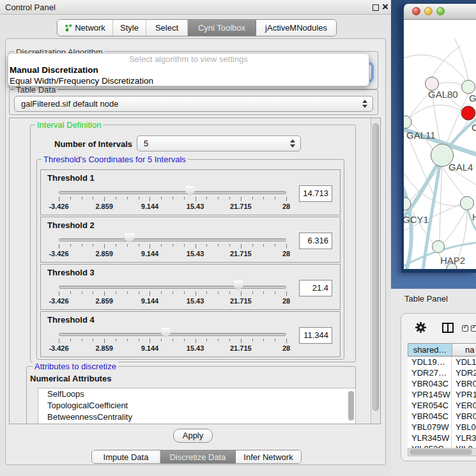 The image size is (476, 476). I want to click on table-horizontal-scrollbar, so click(442, 452).